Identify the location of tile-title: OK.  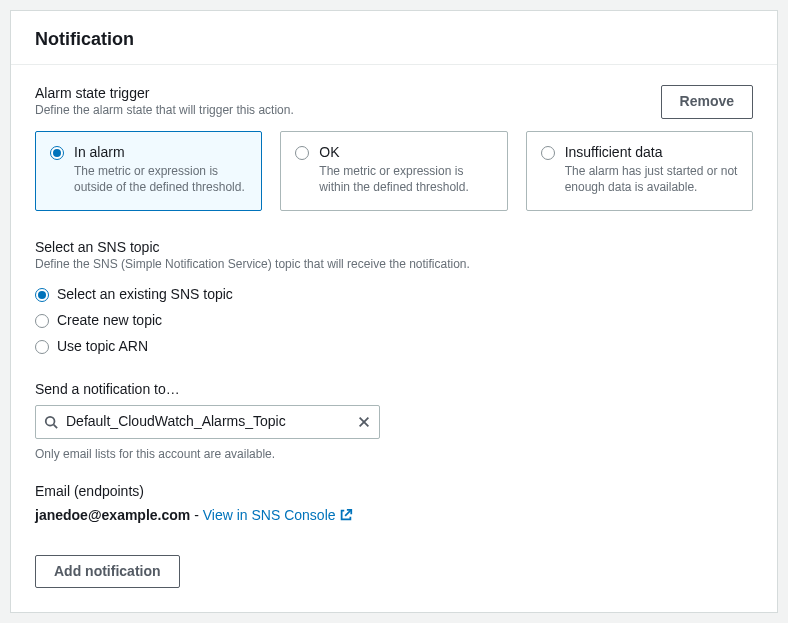
(406, 152).